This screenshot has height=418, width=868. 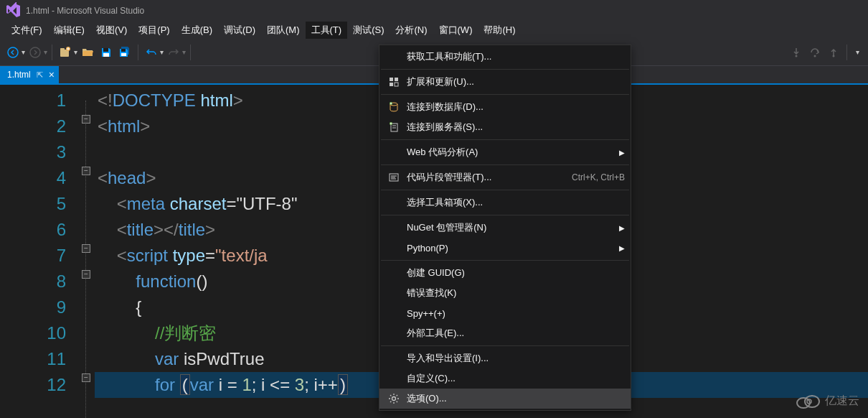 I want to click on open-file-button, so click(x=88, y=52).